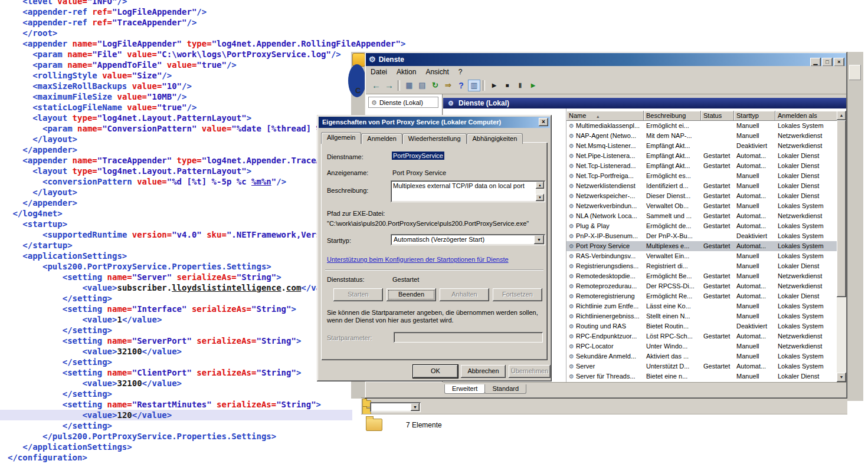  I want to click on column-header-name: Name▴, so click(605, 116).